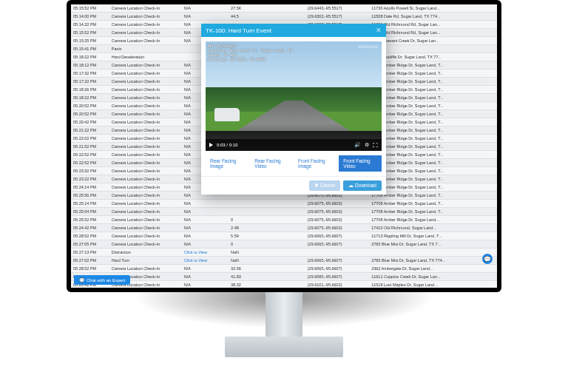  Describe the element at coordinates (284, 277) in the screenshot. I see `table-row: 05:28:52 PMCamera Location Check-InN/A41…` at that location.